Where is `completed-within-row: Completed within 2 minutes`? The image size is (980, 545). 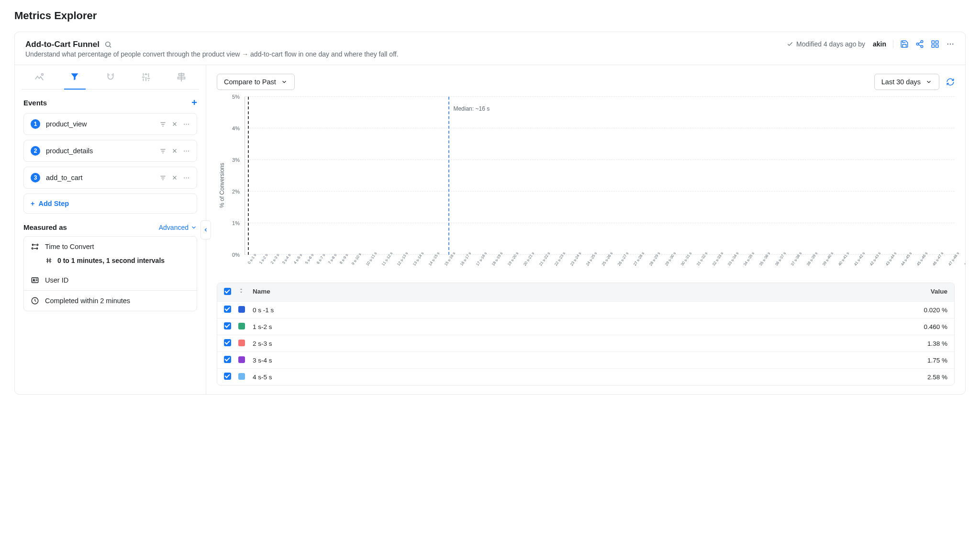 completed-within-row: Completed within 2 minutes is located at coordinates (110, 301).